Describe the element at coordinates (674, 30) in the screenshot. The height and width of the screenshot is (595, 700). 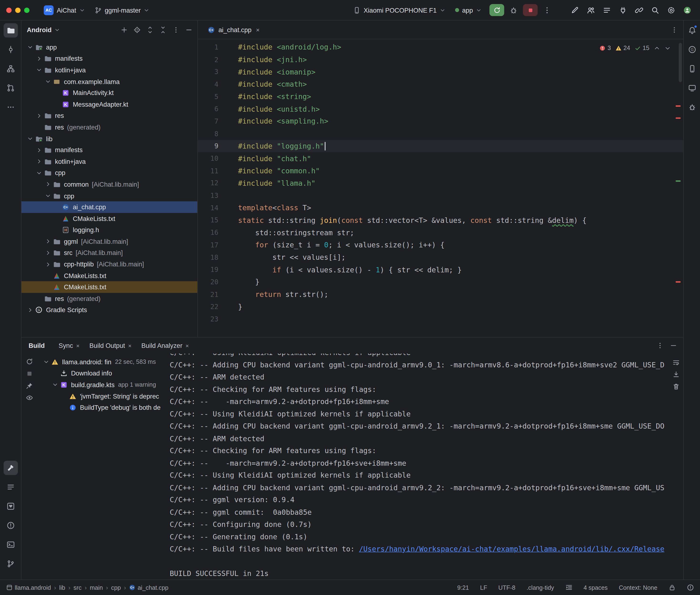
I see `editor-options-kebab` at that location.